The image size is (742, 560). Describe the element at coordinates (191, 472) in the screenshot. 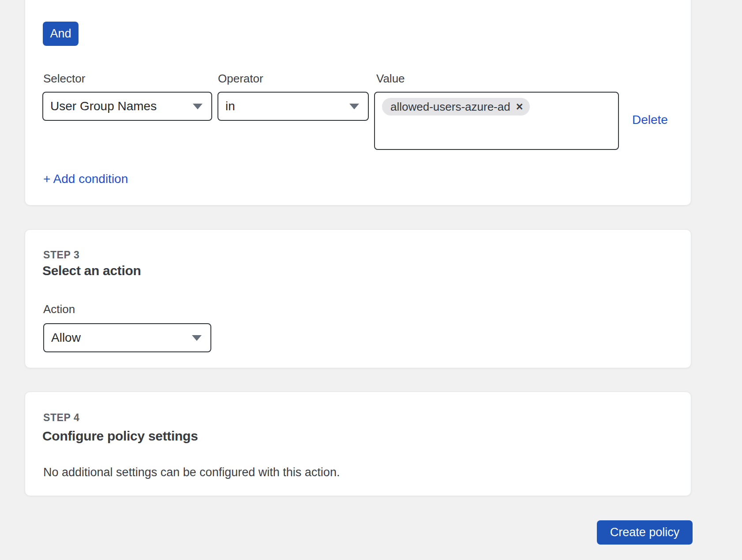

I see `settings-message: No additional settings can be configured…` at that location.